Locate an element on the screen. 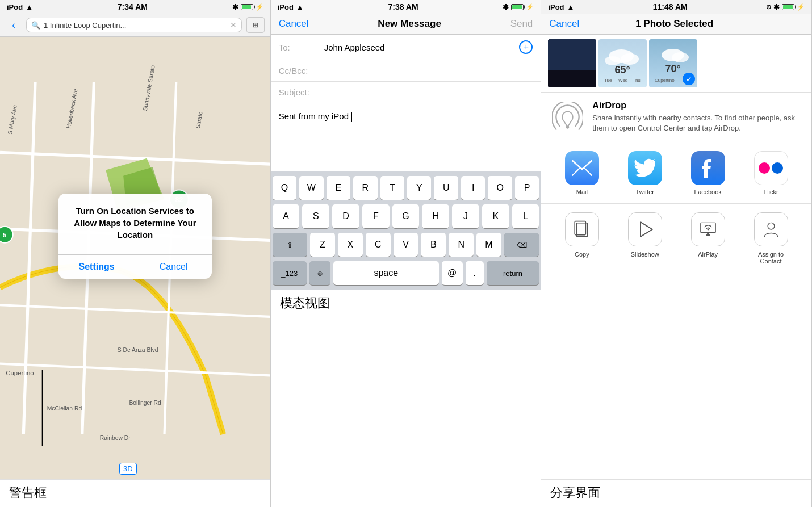 This screenshot has width=812, height=507. key-f: F is located at coordinates (376, 216).